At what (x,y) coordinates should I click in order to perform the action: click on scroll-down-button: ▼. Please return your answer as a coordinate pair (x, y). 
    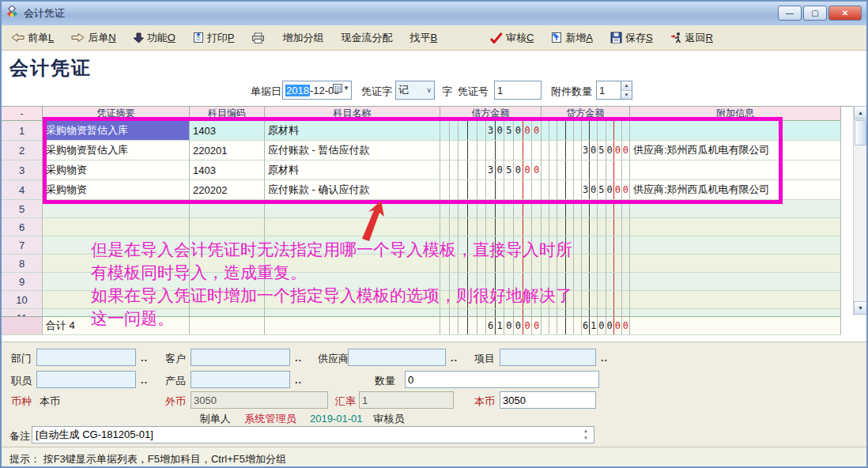
    Looking at the image, I should click on (860, 308).